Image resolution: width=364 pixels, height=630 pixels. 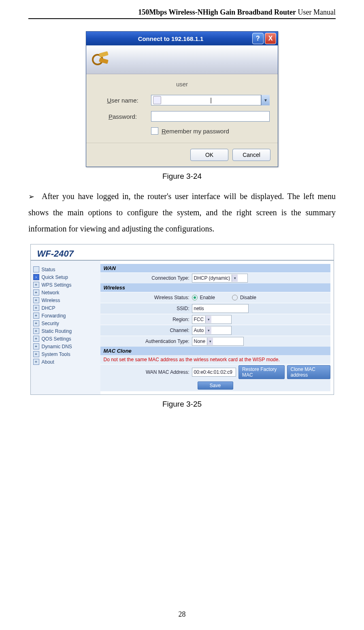 I want to click on running-header: 150Mbps Wireless-NHigh Gain Broadband Ro…, so click(x=182, y=12).